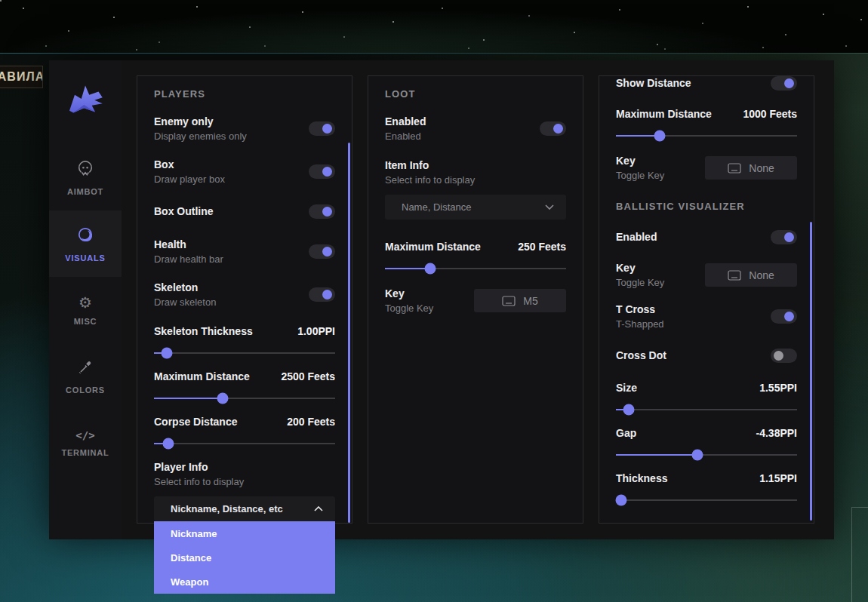  Describe the element at coordinates (751, 167) in the screenshot. I see `distance-key-button: None` at that location.